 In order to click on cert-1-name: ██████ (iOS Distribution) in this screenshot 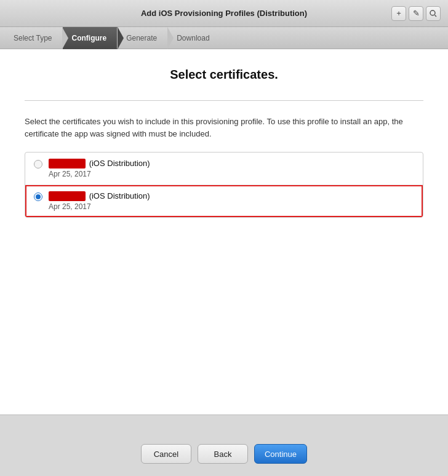, I will do `click(100, 164)`.